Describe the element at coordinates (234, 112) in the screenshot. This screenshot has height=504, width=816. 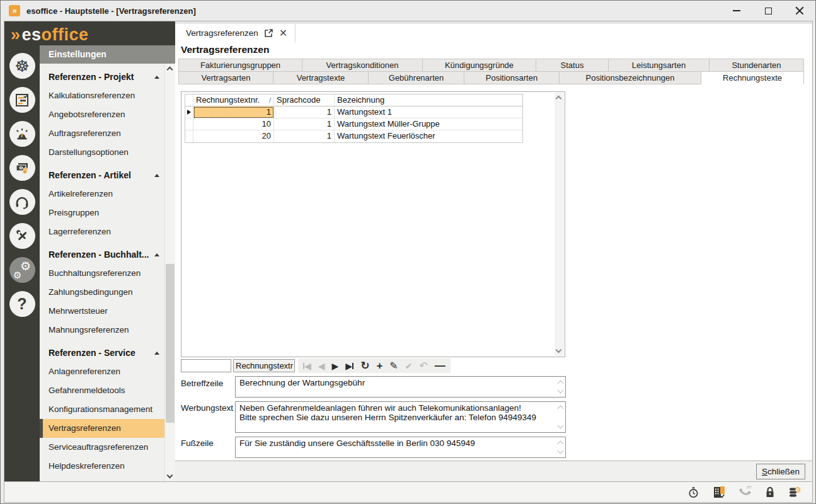
I see `cell-rechnungstextnr: 1` at that location.